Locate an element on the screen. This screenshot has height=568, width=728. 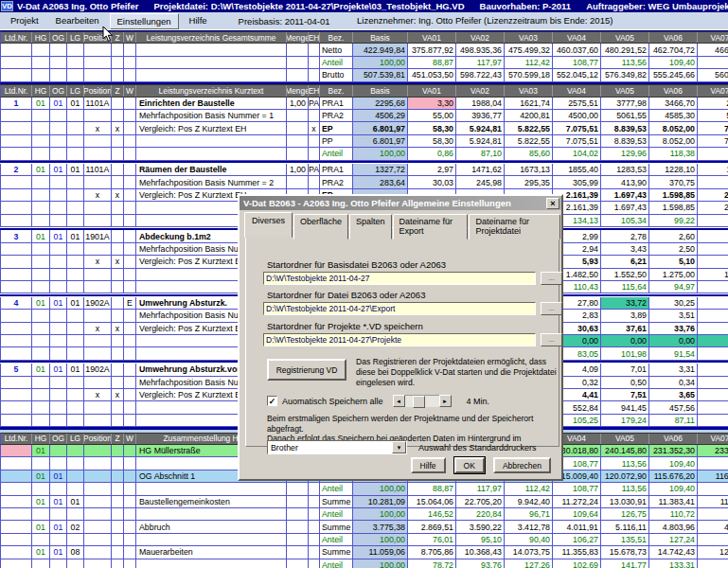
cell-va06: 3,51 is located at coordinates (674, 315).